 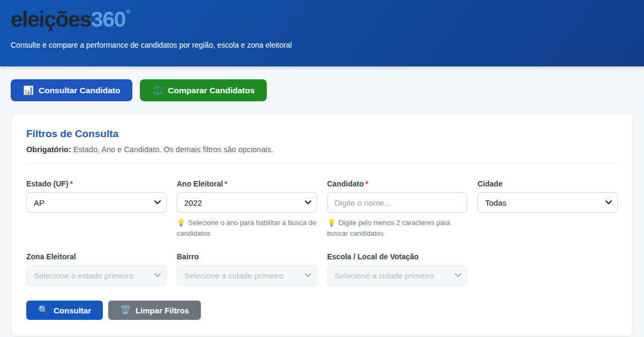 I want to click on cidade-label: Cidade, so click(x=548, y=184).